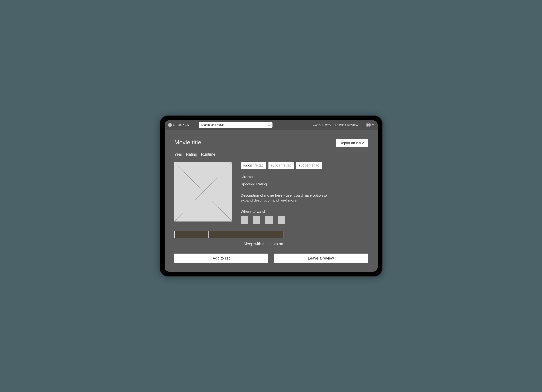 The image size is (542, 392). What do you see at coordinates (192, 154) in the screenshot?
I see `meta-rating: Rating` at bounding box center [192, 154].